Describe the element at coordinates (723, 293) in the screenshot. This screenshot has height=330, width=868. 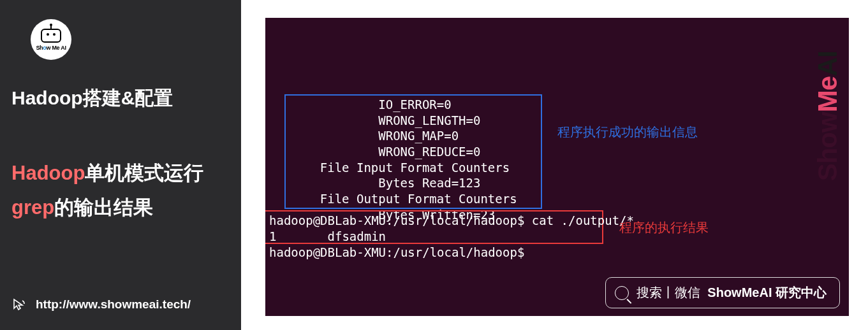
I see `search-pill: 搜索丨微信 ShowMeAI 研究中心` at that location.